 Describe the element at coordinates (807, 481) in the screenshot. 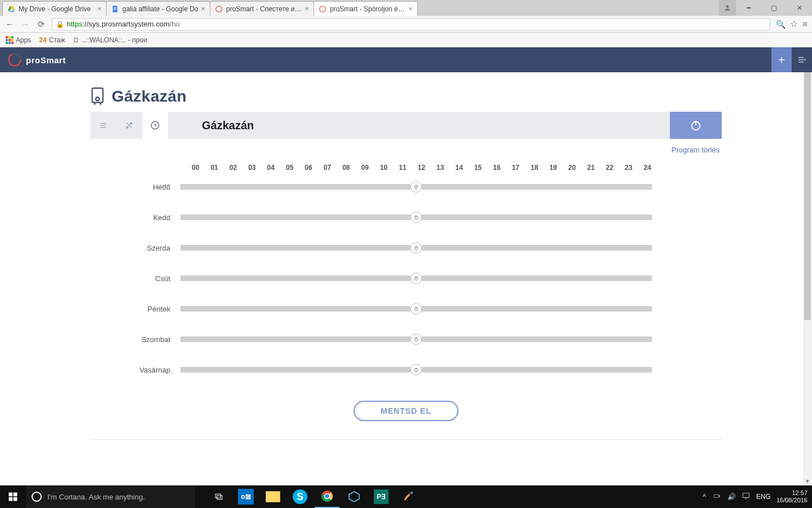

I see `scroll-down-icon: ▼` at that location.